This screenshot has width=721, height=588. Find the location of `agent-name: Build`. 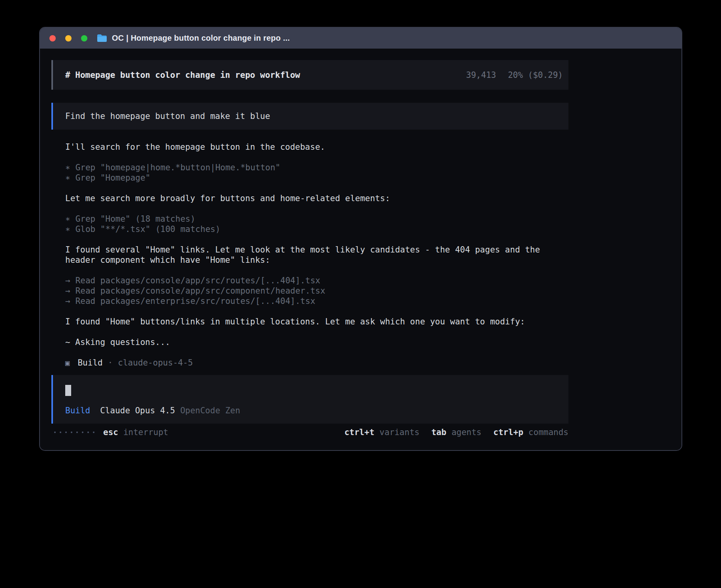

agent-name: Build is located at coordinates (90, 363).